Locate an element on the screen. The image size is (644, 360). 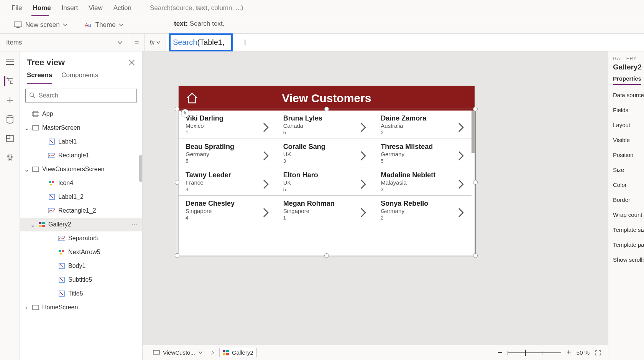
tree-search is located at coordinates (81, 96).